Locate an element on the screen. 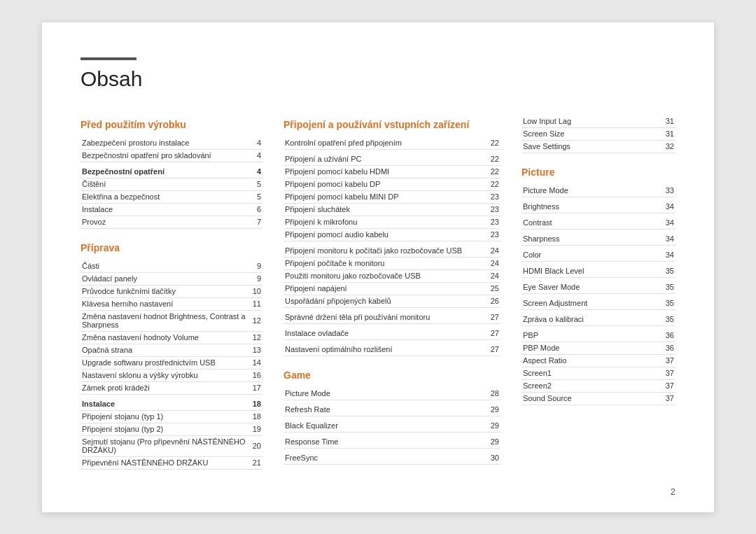  table-row: Sound Source37 is located at coordinates (598, 398).